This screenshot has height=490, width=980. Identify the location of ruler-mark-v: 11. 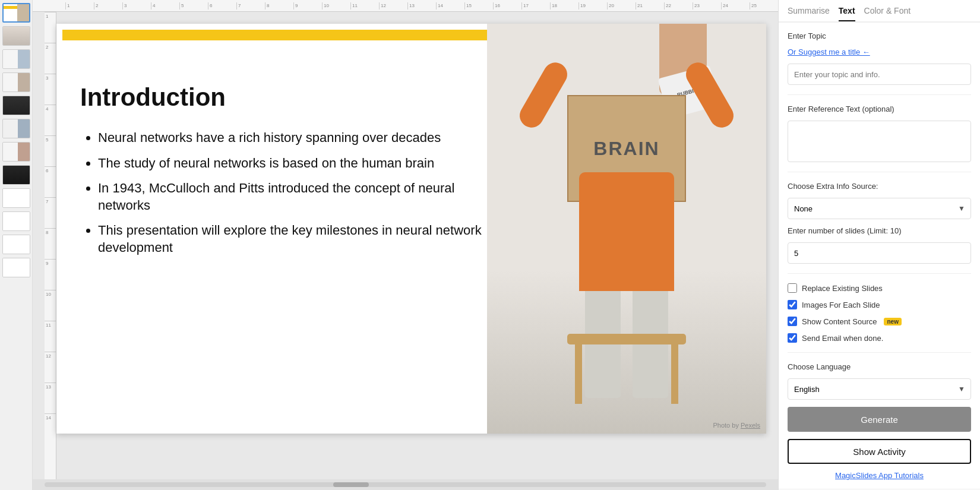
(50, 336).